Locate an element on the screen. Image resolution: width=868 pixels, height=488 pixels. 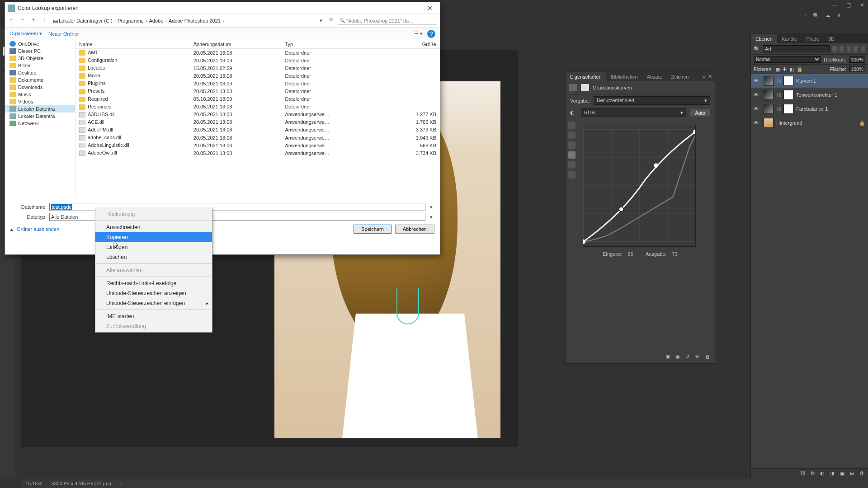
tab-3d: 3D is located at coordinates (831, 39).